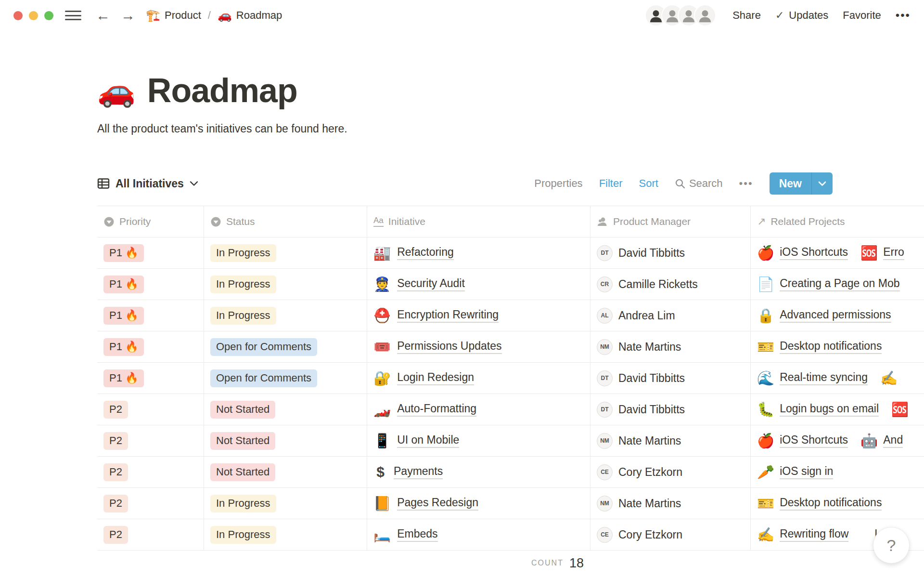  I want to click on related-project-link: 🔒Advanced permissions, so click(824, 315).